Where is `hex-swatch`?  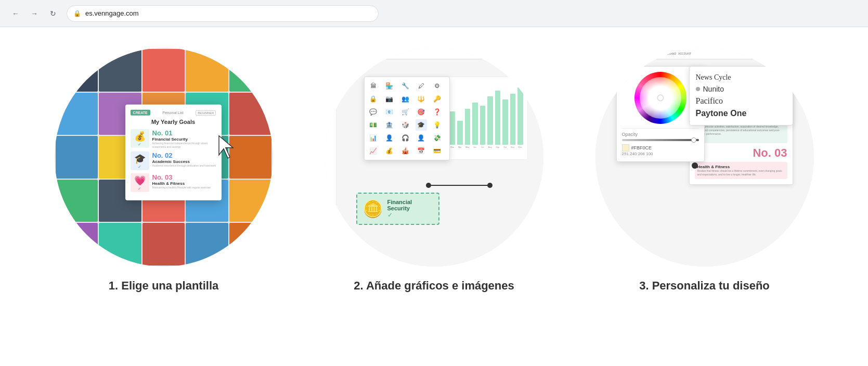
hex-swatch is located at coordinates (626, 148).